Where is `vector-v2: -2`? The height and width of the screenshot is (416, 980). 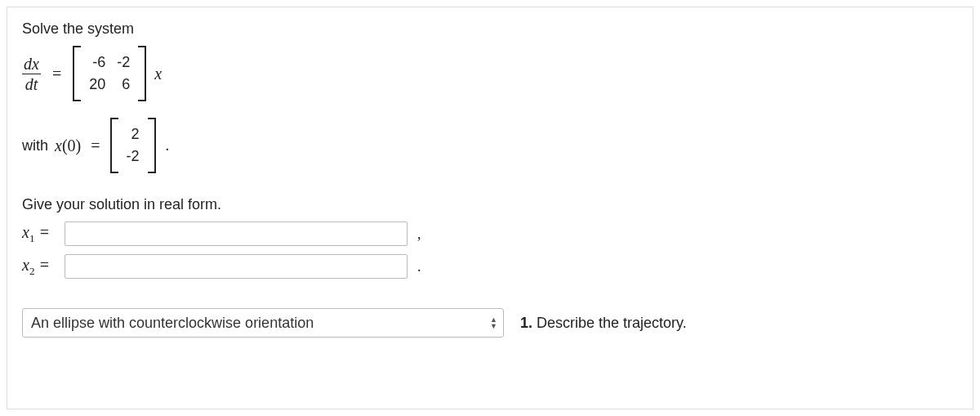
vector-v2: -2 is located at coordinates (133, 157).